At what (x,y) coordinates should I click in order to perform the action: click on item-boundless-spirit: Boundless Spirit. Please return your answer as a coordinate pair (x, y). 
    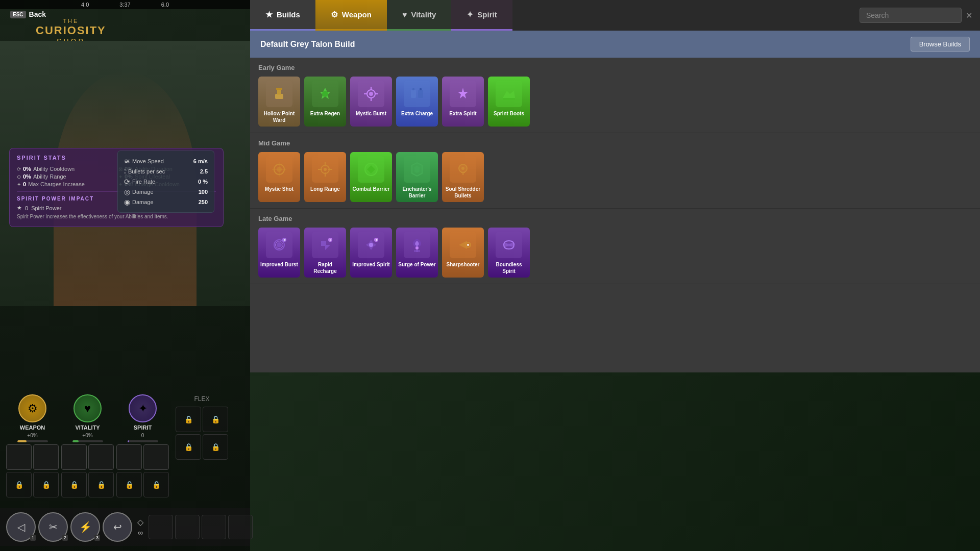
    Looking at the image, I should click on (509, 253).